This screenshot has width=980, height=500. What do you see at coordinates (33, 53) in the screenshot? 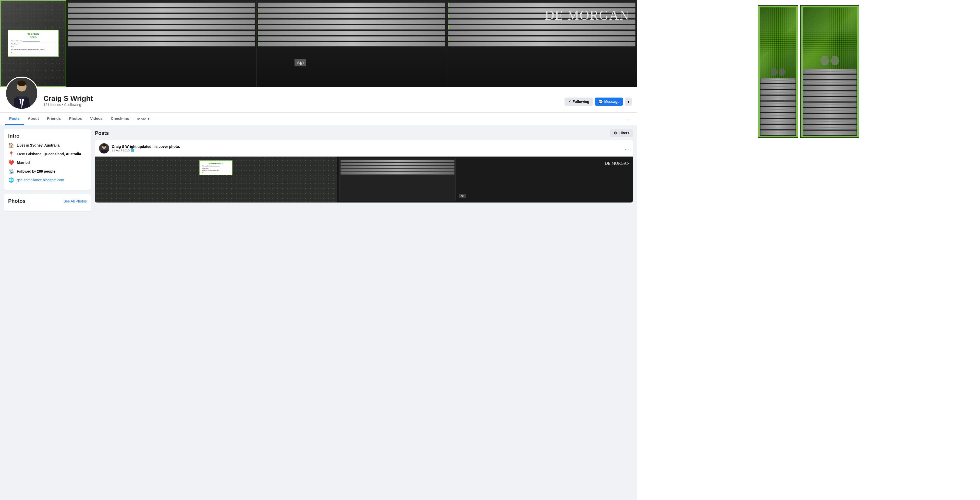
I see `cert-line-5: ✍ ____________` at bounding box center [33, 53].